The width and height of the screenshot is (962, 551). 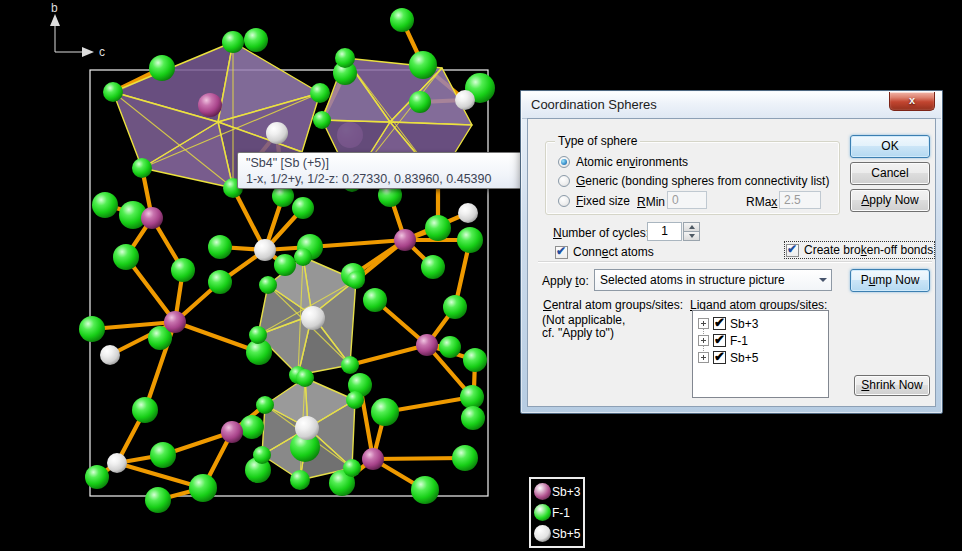 I want to click on pump-now-button: Pump Now, so click(x=890, y=280).